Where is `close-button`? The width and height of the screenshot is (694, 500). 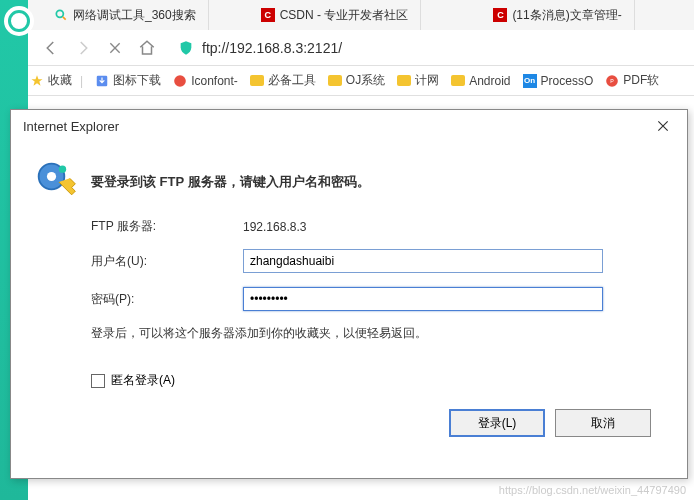
close-button is located at coordinates (663, 126).